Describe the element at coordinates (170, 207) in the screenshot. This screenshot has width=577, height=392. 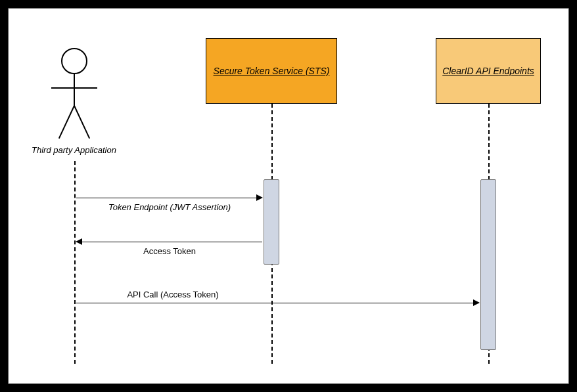
I see `label-token-request: Token Endpoint (JWT Assertion)` at that location.